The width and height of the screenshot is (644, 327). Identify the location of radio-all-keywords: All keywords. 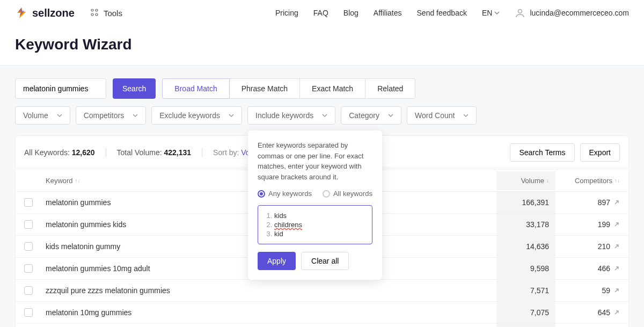
(348, 193).